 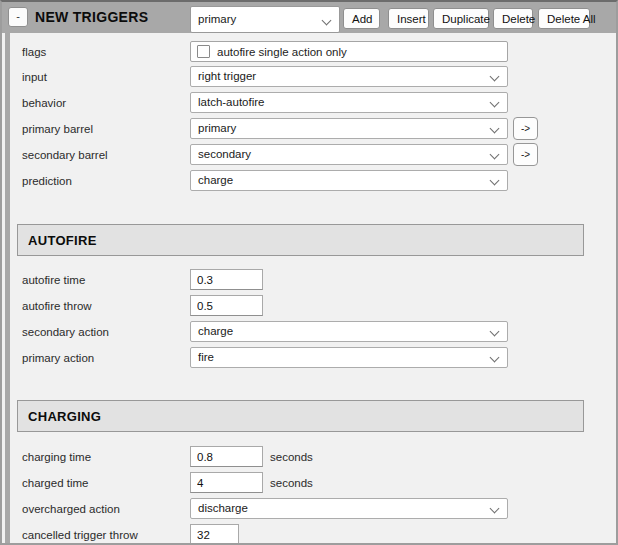 What do you see at coordinates (349, 76) in the screenshot?
I see `input-dropdown: right trigger` at bounding box center [349, 76].